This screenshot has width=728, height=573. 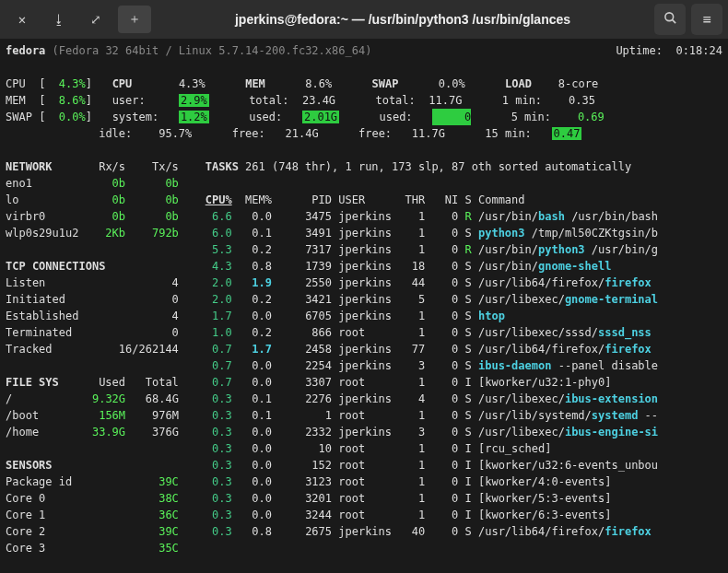 What do you see at coordinates (403, 19) in the screenshot?
I see `window-title: jperkins@fedora:~ — /usr/bin/python3 /us…` at bounding box center [403, 19].